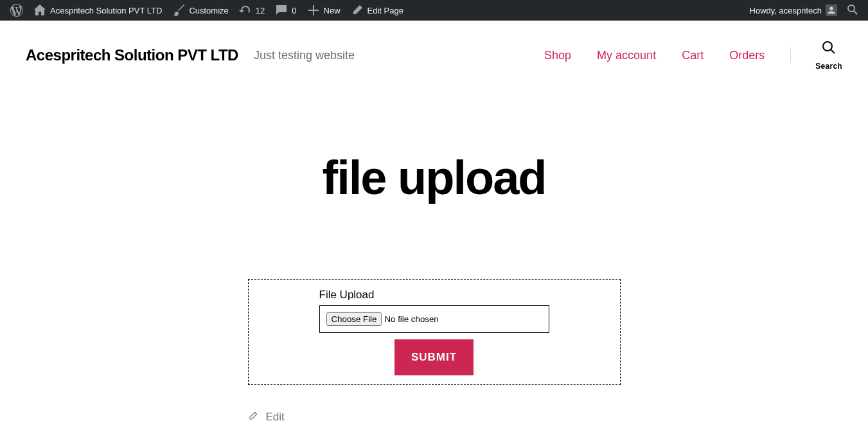  Describe the element at coordinates (281, 10) in the screenshot. I see `comment-icon` at that location.